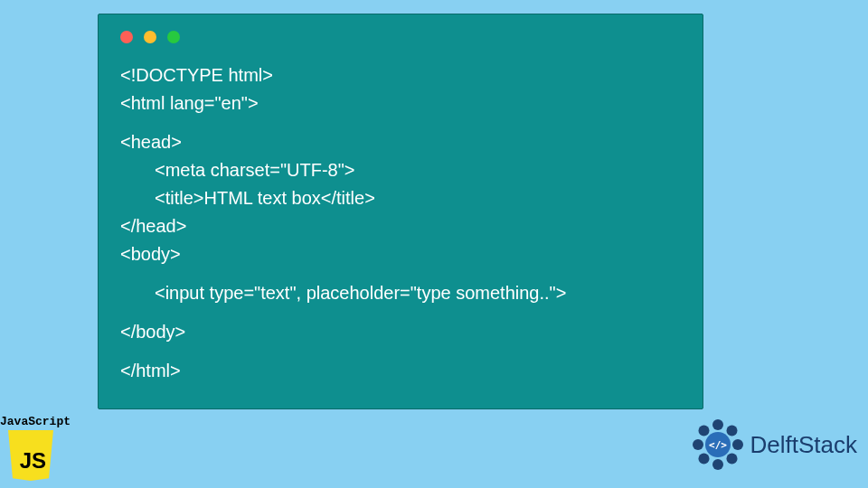 The width and height of the screenshot is (868, 488). I want to click on code-line: <title>HTML text box</title>, so click(401, 199).